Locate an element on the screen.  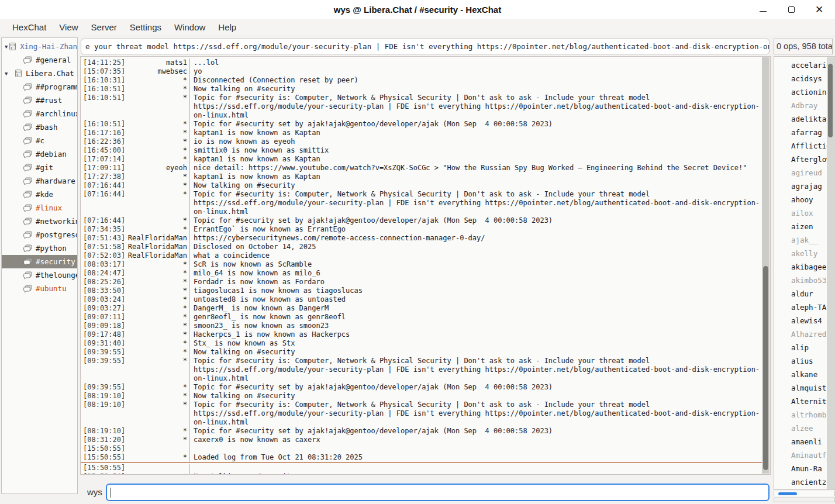
close-icon: ✕ is located at coordinates (819, 9).